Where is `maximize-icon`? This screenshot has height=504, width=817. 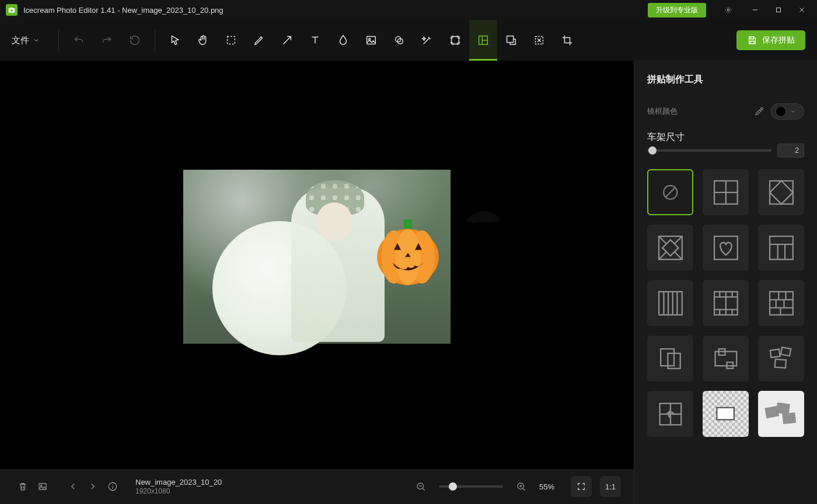 maximize-icon is located at coordinates (778, 10).